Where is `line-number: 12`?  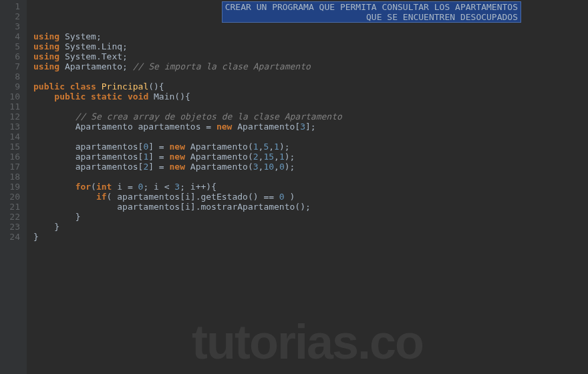
line-number: 12 is located at coordinates (10, 116).